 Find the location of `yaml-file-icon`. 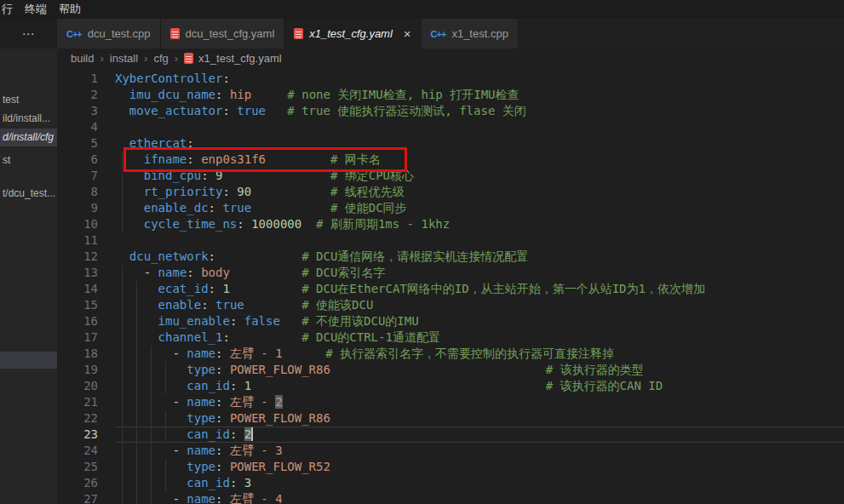

yaml-file-icon is located at coordinates (175, 34).